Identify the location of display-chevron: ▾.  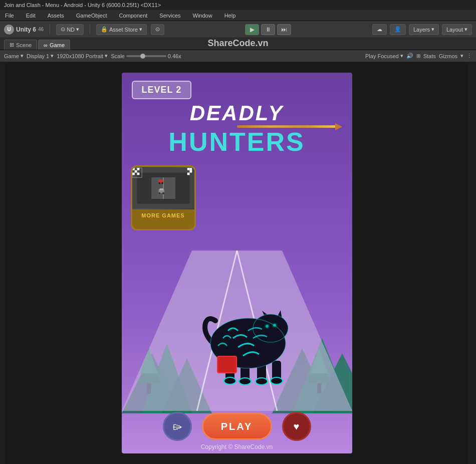
(52, 56).